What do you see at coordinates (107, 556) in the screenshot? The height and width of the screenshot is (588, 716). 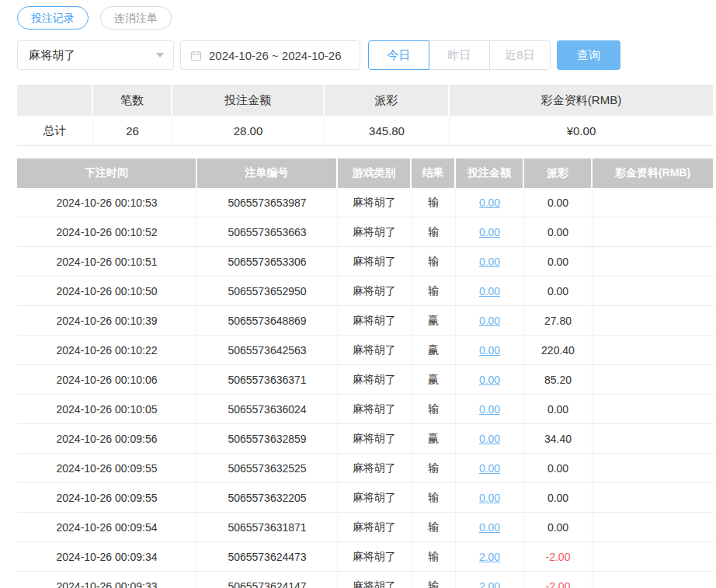 I see `bet-time-cell: 2024-10-26 00:09:34` at bounding box center [107, 556].